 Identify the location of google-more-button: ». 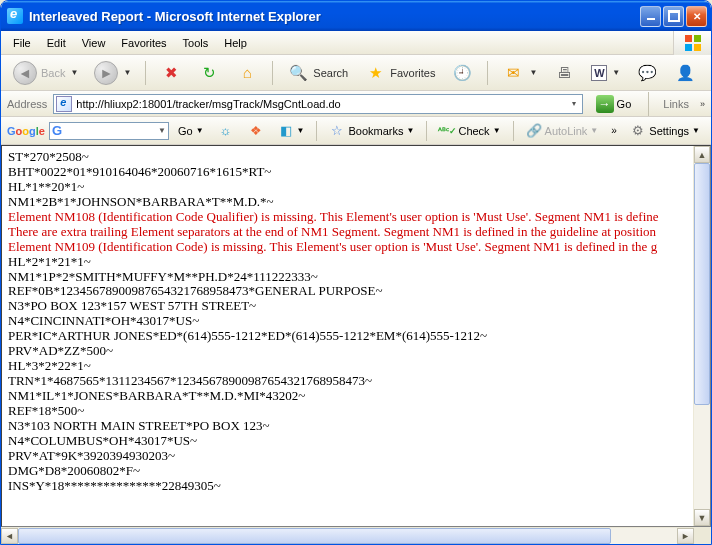
(614, 130).